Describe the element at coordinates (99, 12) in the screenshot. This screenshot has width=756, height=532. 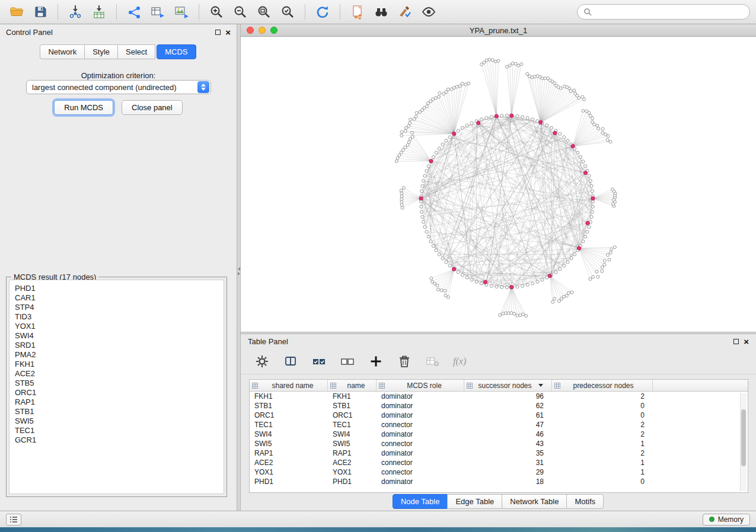
I see `import-table-icon` at that location.